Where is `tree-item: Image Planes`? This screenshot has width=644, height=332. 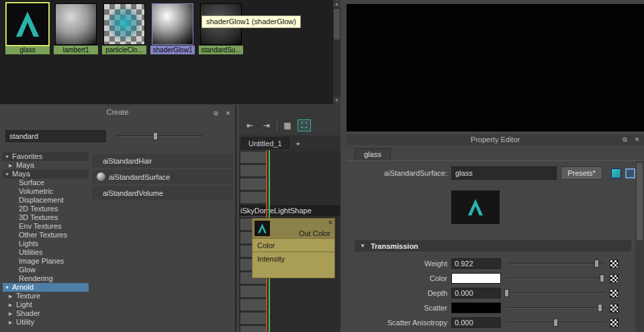 tree-item: Image Planes is located at coordinates (46, 262).